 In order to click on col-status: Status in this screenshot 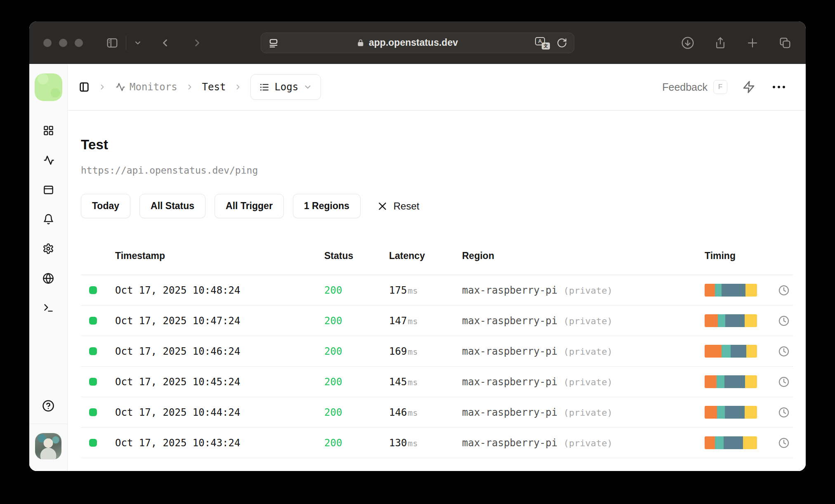, I will do `click(356, 256)`.